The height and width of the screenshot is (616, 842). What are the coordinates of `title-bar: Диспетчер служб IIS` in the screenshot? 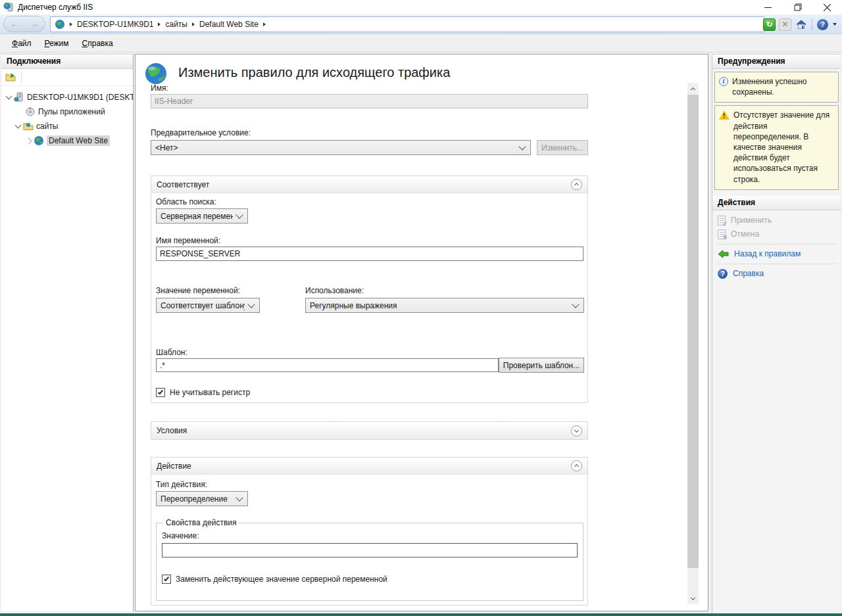 It's located at (421, 7).